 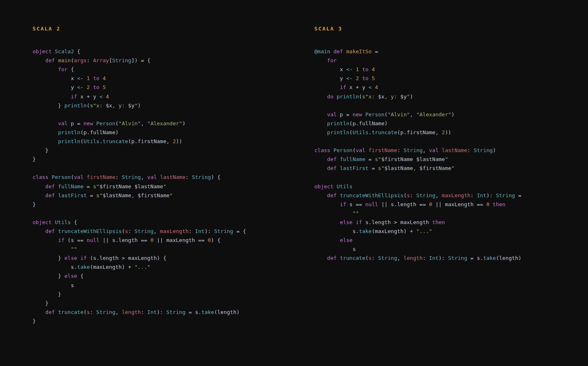 What do you see at coordinates (55, 267) in the screenshot?
I see `code-token: s.` at bounding box center [55, 267].